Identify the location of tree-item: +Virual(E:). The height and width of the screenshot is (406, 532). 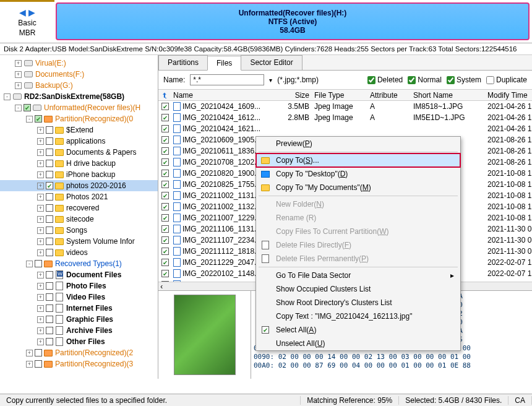
(79, 63).